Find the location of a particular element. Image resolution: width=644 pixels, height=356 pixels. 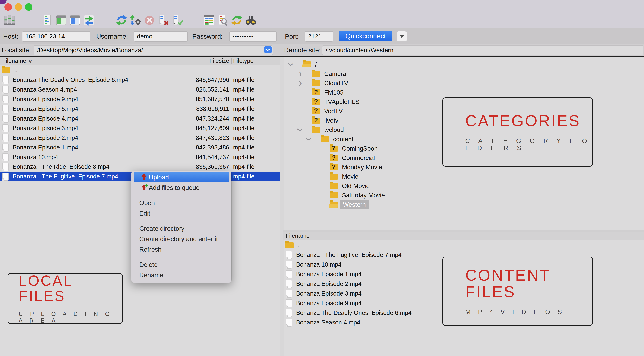

table-row: Bonanza Episode 1.mp4842,398,486mp4-file is located at coordinates (140, 148).